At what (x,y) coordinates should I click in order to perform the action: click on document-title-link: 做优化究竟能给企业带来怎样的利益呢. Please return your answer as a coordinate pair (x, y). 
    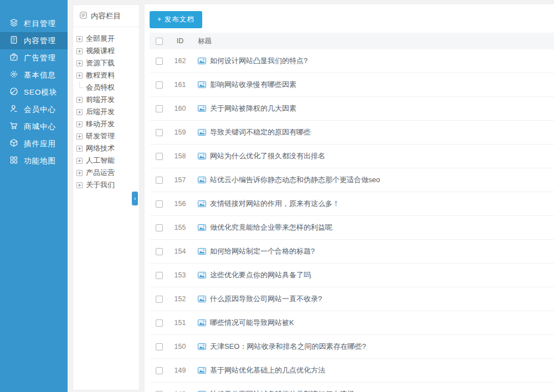
    Looking at the image, I should click on (271, 228).